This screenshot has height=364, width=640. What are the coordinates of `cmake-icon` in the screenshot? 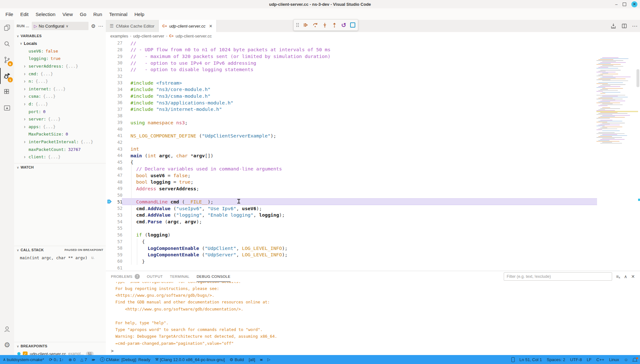 It's located at (7, 108).